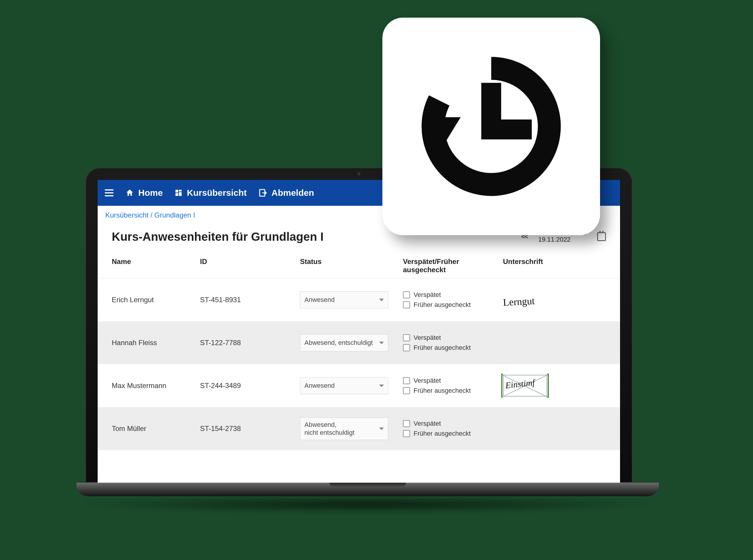 Image resolution: width=753 pixels, height=560 pixels. I want to click on nav-logout: Abmelden, so click(286, 193).